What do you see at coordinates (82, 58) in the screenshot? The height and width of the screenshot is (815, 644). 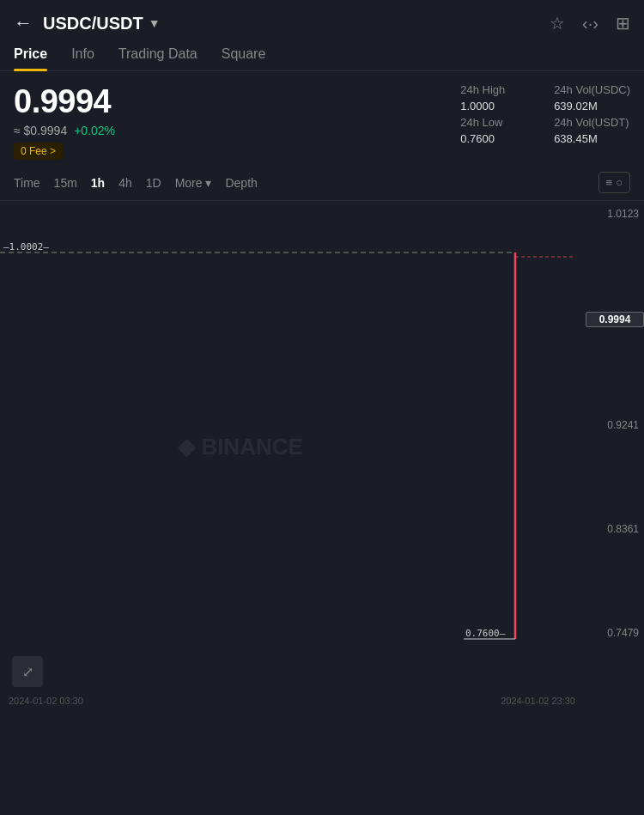 I see `tab-info: Info` at bounding box center [82, 58].